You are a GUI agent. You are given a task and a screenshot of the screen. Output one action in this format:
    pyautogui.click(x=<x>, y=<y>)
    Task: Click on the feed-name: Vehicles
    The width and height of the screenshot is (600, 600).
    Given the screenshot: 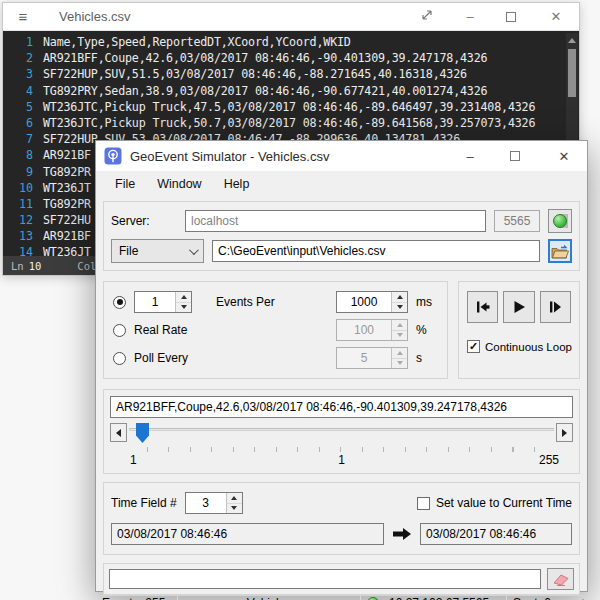 What is the action you would take?
    pyautogui.click(x=270, y=598)
    